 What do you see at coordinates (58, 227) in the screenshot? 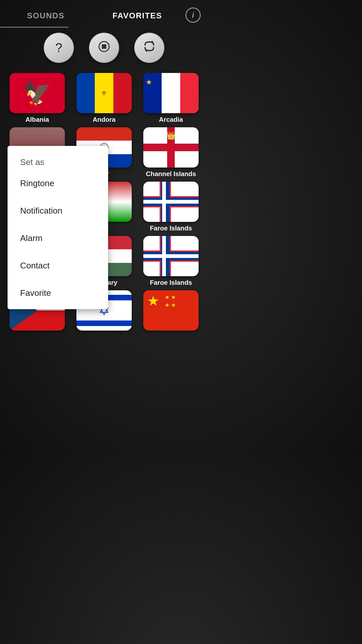
I see `context-menu: Set as Ringtone Notification Alarm Conta…` at bounding box center [58, 227].